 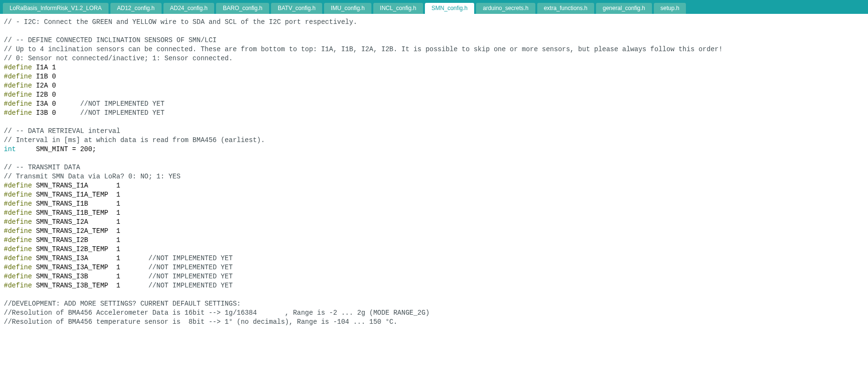 What do you see at coordinates (434, 213) in the screenshot?
I see `code-line: #define SMN_TRANS_I1B_TEMP 1` at bounding box center [434, 213].